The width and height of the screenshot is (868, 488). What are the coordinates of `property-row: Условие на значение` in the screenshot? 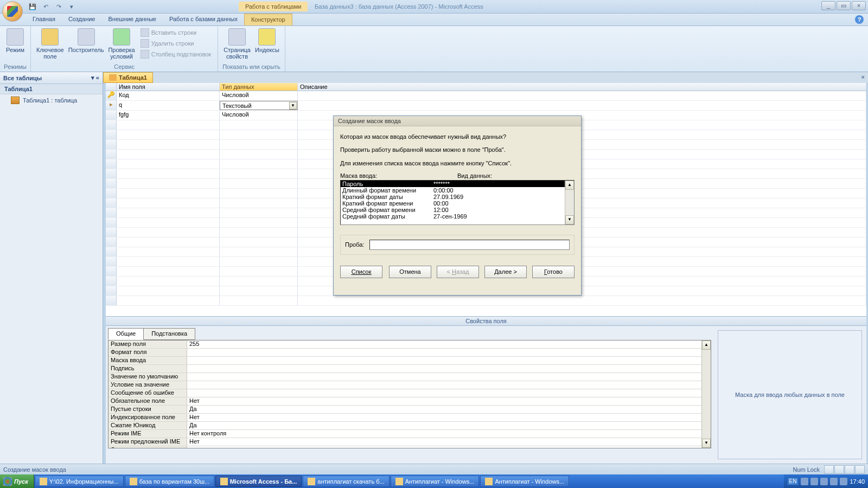 It's located at (410, 385).